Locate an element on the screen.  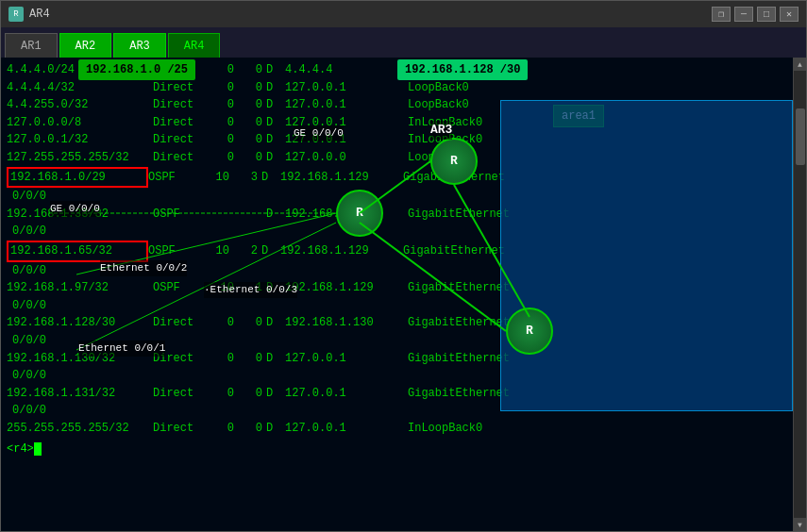
table-row: 4.4.255.0/32 Direct 0 0 D 127.0.0.1 Loop… is located at coordinates (396, 106).